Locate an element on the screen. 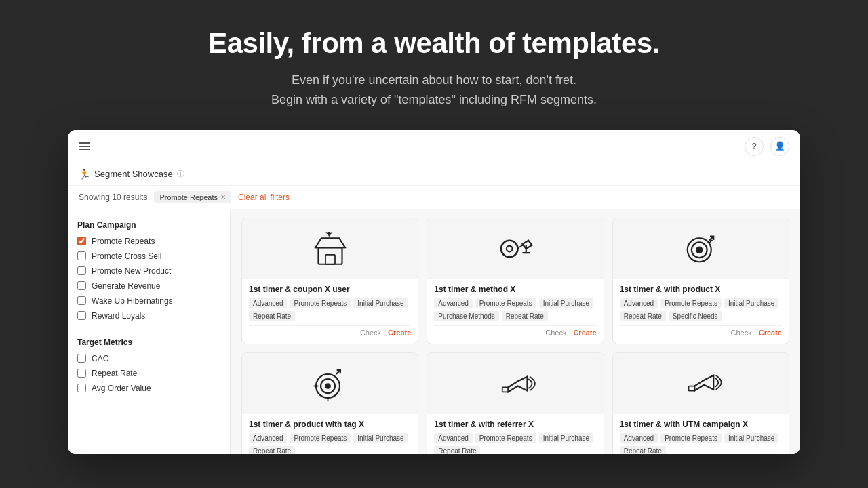 Image resolution: width=868 pixels, height=488 pixels. card-1: 1st timer & coupon X user Advanced Promo… is located at coordinates (330, 281).